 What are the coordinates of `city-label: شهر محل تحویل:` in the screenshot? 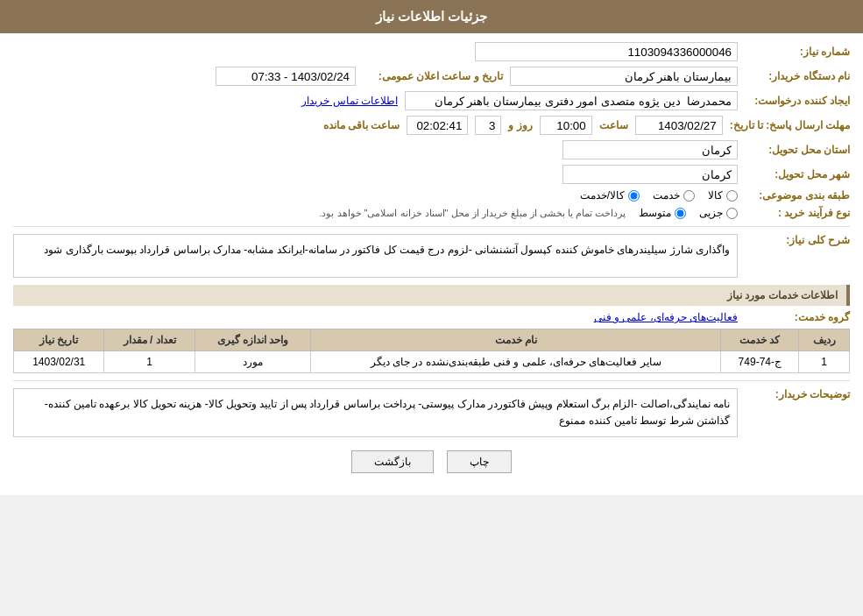 It's located at (797, 174).